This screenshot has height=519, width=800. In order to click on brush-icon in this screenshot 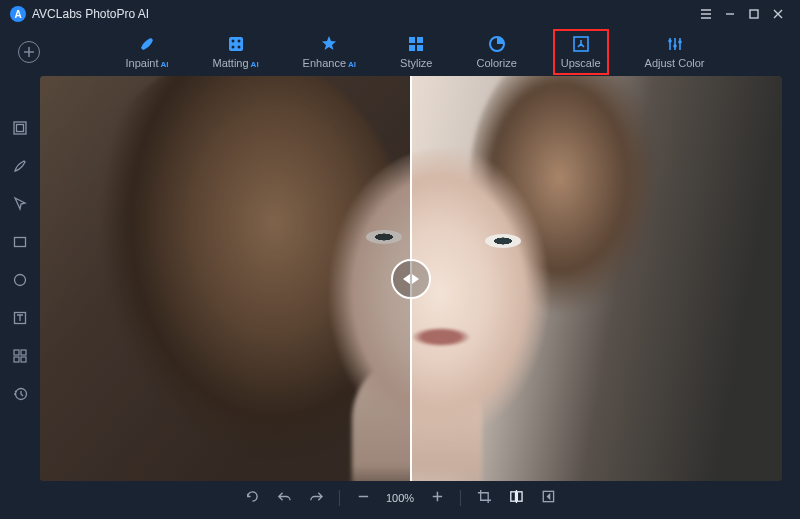, I will do `click(20, 168)`.